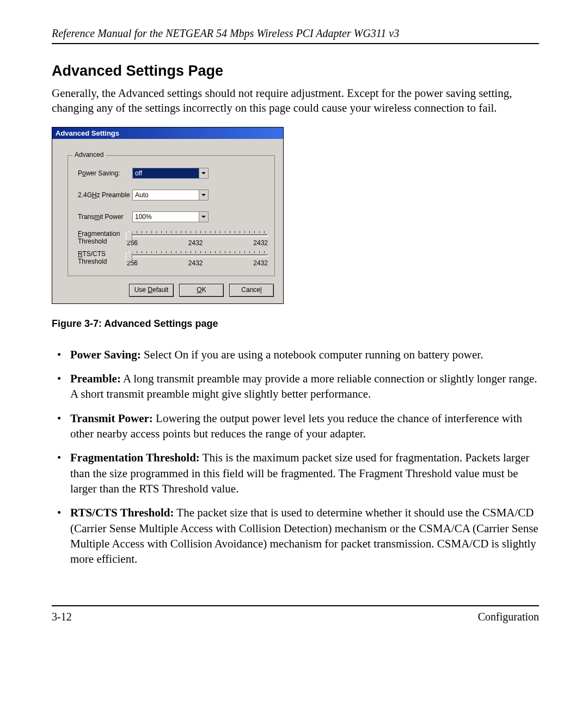 The height and width of the screenshot is (706, 588). What do you see at coordinates (295, 324) in the screenshot?
I see `figure-caption: Figure 3-7: Advanced Settings page` at bounding box center [295, 324].